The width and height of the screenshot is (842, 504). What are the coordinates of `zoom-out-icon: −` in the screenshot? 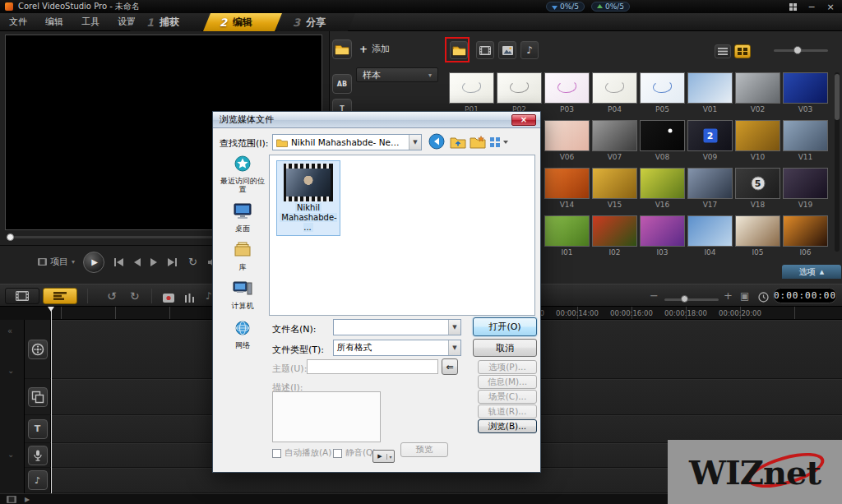 It's located at (655, 296).